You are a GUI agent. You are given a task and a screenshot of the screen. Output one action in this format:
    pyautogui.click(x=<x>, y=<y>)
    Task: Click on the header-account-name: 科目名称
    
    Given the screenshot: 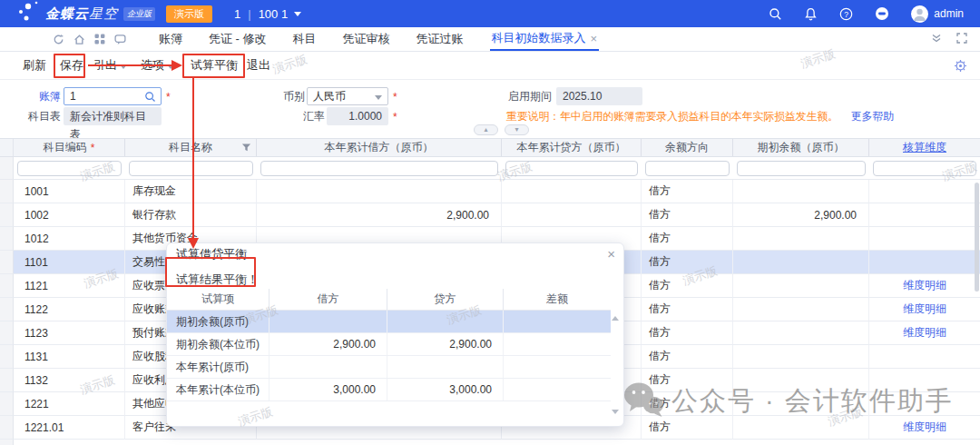 What is the action you would take?
    pyautogui.click(x=191, y=147)
    